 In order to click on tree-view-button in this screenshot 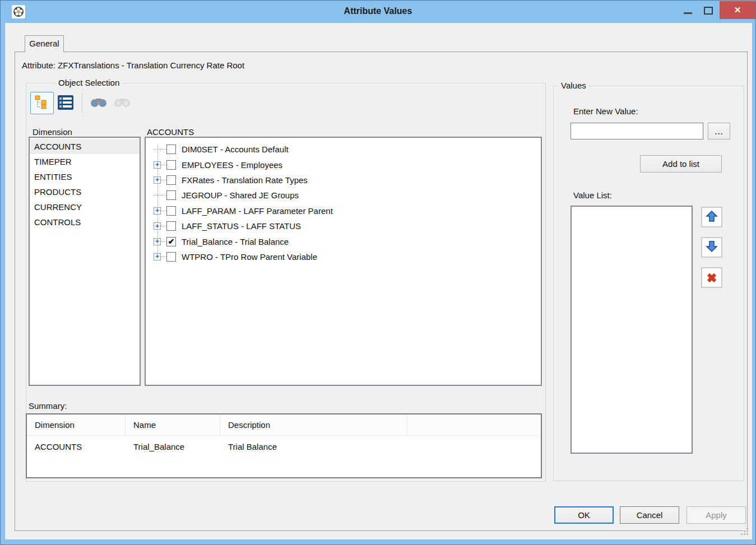, I will do `click(42, 103)`.